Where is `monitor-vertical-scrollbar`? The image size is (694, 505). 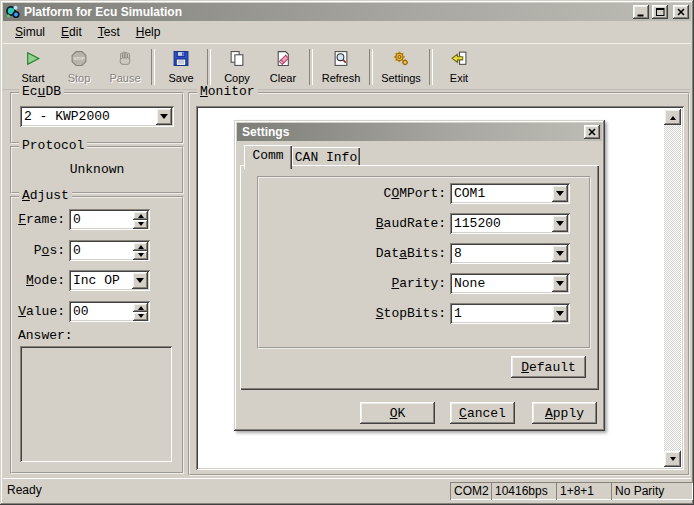
monitor-vertical-scrollbar is located at coordinates (672, 288).